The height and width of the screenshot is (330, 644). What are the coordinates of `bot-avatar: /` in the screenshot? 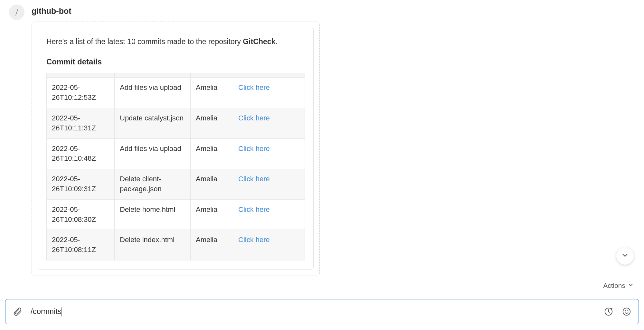 It's located at (17, 12).